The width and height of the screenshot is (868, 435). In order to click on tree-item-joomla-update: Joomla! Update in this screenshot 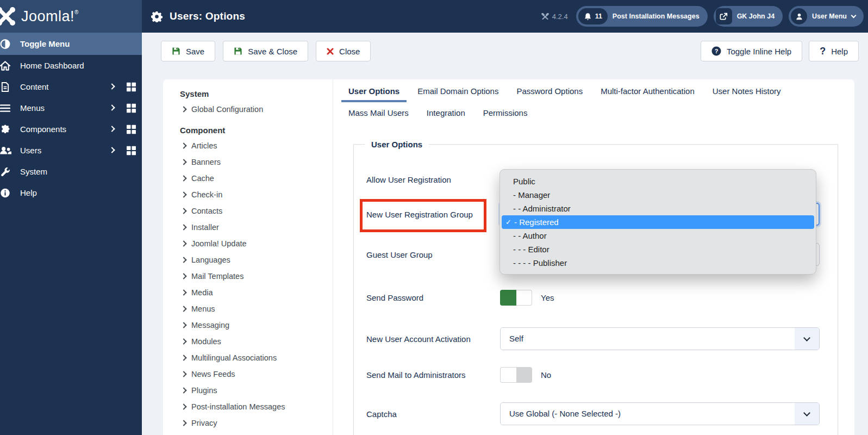, I will do `click(248, 244)`.